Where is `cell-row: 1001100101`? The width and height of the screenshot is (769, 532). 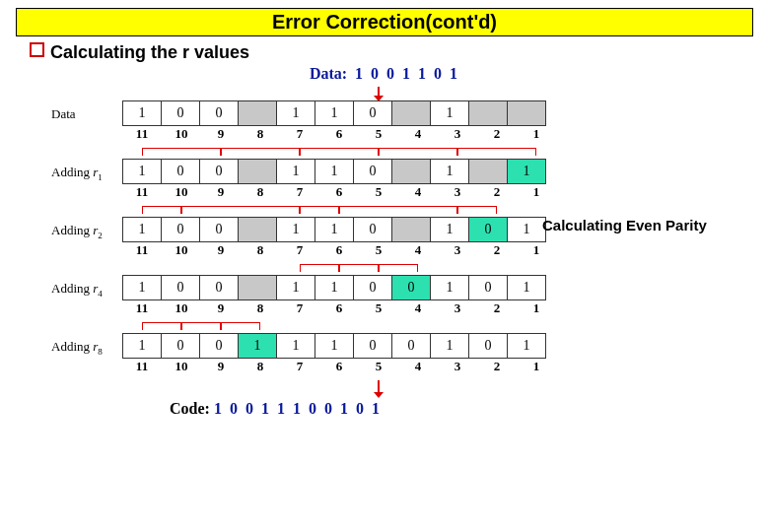 cell-row: 1001100101 is located at coordinates (334, 288).